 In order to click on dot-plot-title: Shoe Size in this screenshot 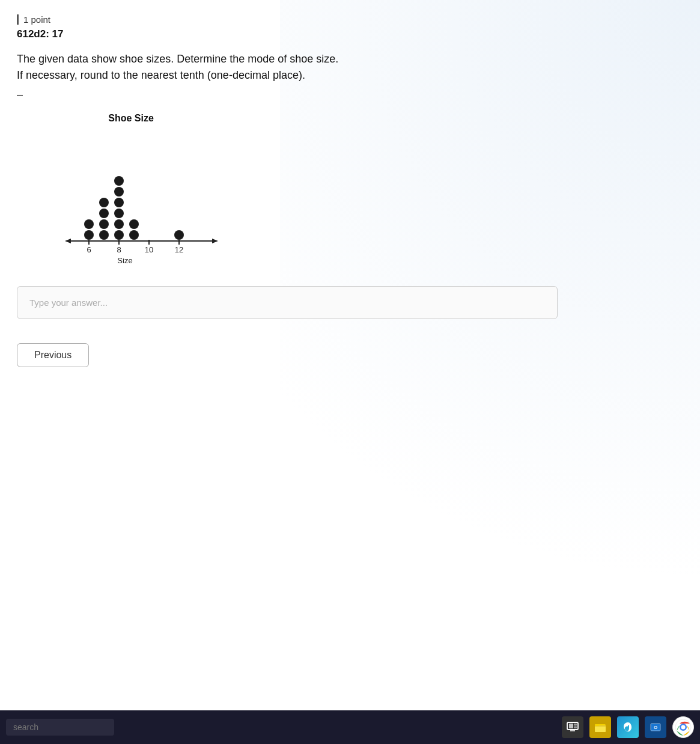, I will do `click(131, 118)`.